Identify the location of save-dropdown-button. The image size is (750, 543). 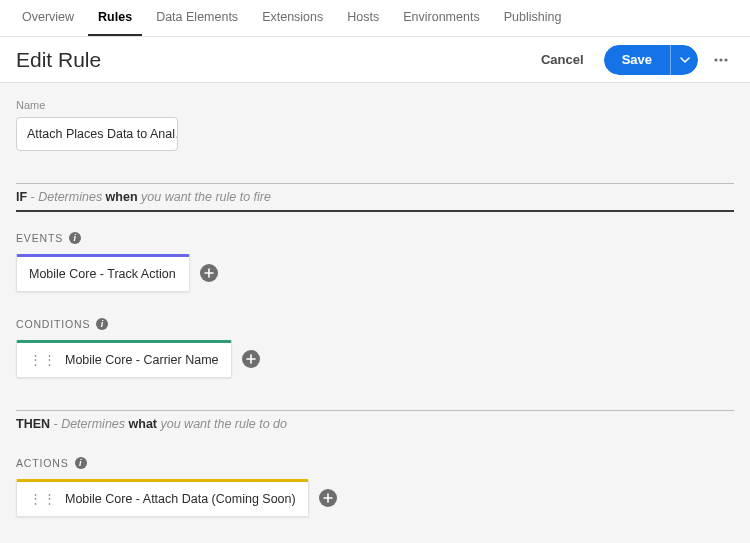
(684, 60).